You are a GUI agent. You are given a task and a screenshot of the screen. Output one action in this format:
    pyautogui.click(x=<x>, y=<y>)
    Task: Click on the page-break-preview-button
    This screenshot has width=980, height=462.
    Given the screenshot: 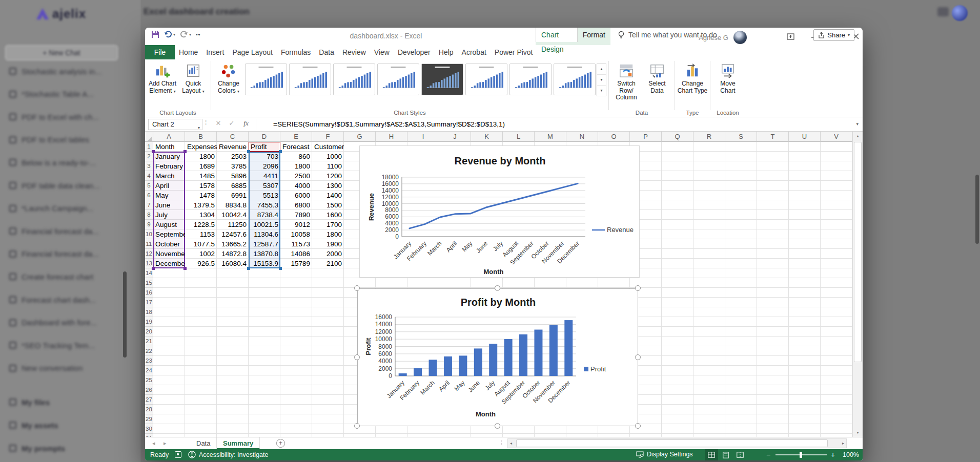 What is the action you would take?
    pyautogui.click(x=740, y=455)
    